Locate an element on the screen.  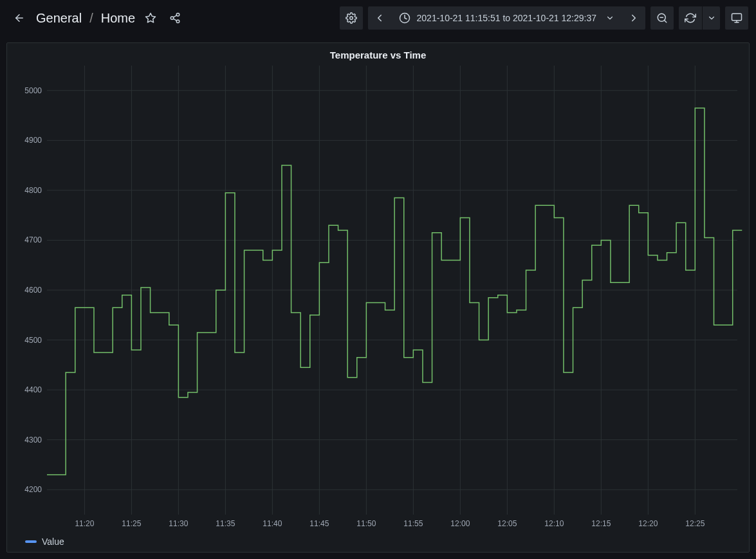
svg-text: 4600 is located at coordinates (33, 290).